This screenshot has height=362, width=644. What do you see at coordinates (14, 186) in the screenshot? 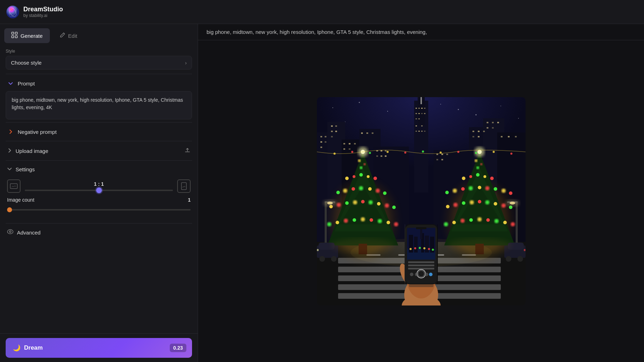
I see `aspect-landscape-icon` at bounding box center [14, 186].